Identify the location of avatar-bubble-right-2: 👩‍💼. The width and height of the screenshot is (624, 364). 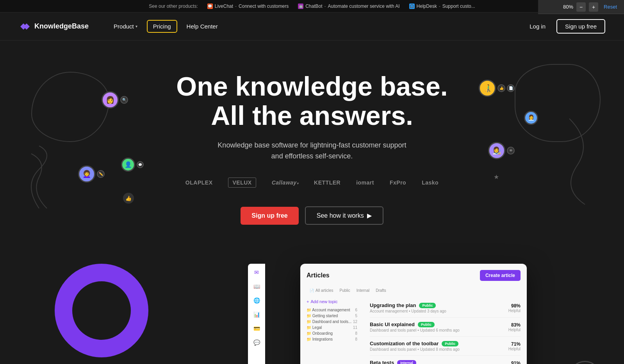
(531, 118).